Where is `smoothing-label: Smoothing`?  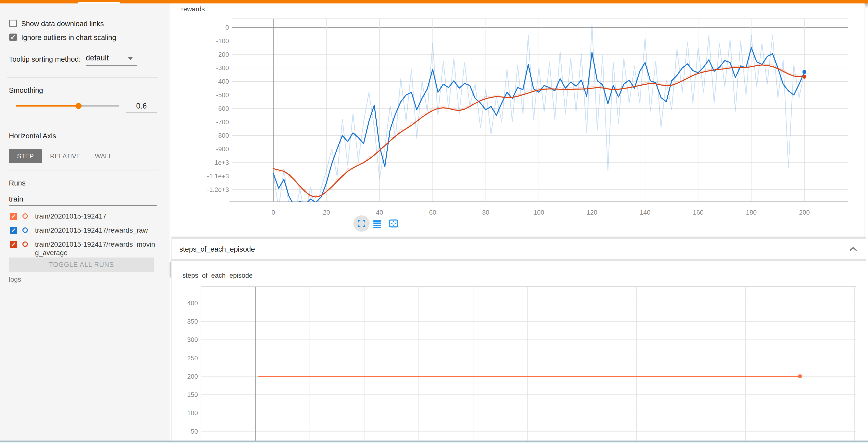
smoothing-label: Smoothing is located at coordinates (26, 90).